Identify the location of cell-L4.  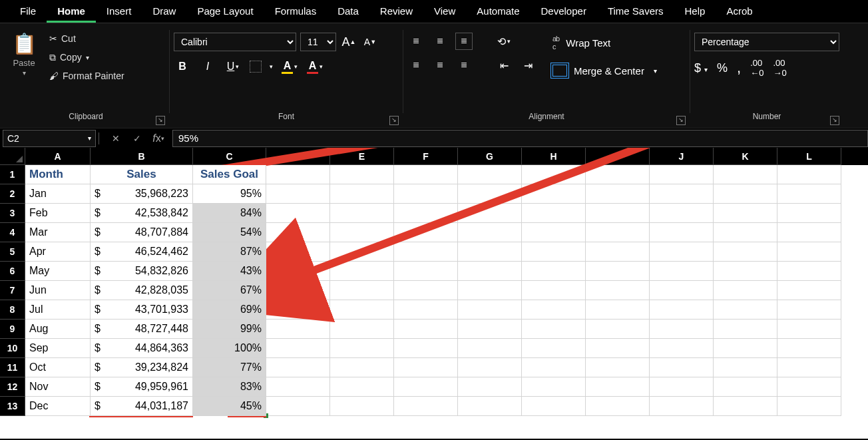
(809, 233).